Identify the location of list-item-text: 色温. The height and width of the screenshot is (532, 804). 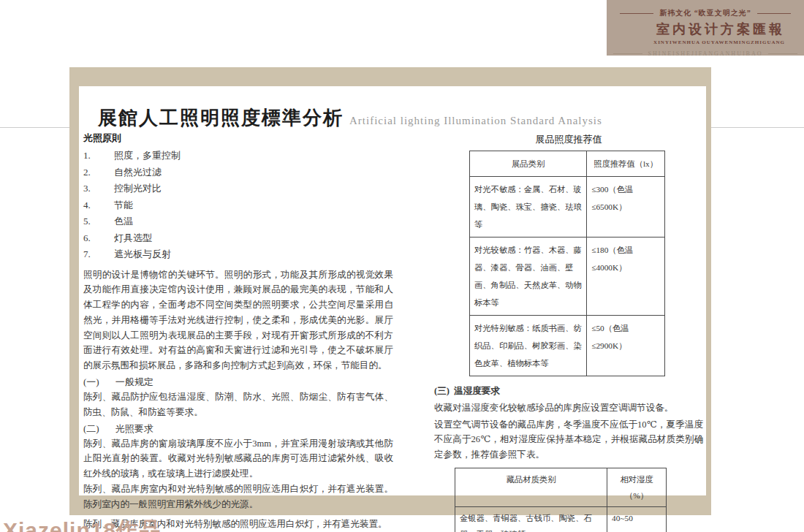
(124, 222).